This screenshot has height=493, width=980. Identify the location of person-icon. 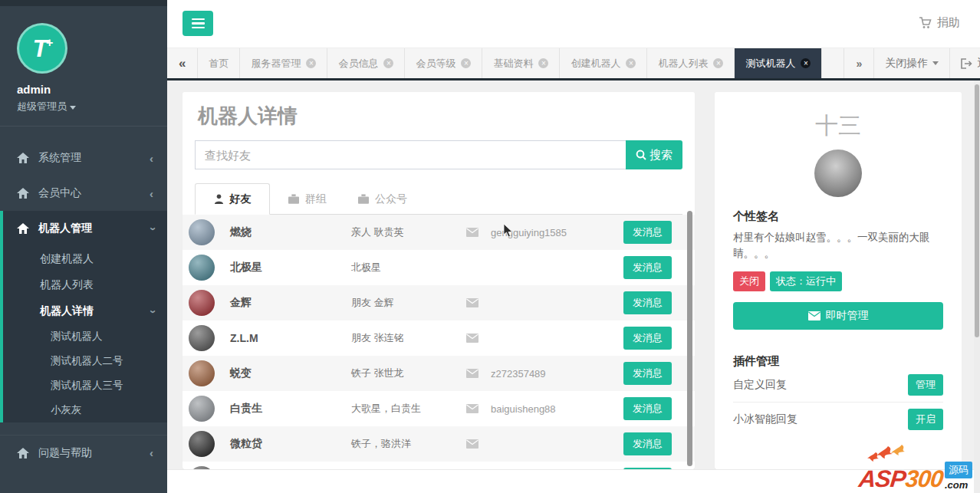
(219, 199).